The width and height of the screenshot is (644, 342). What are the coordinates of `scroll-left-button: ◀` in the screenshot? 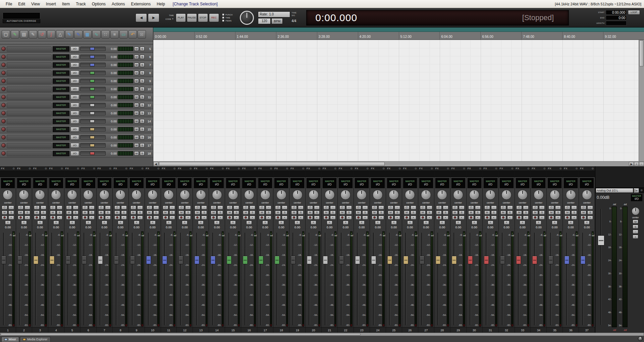 It's located at (156, 164).